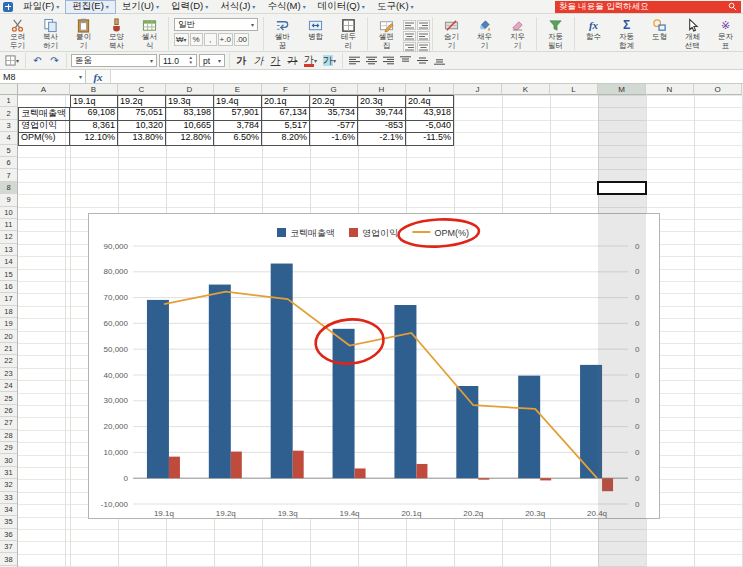 The image size is (743, 567). What do you see at coordinates (8, 262) in the screenshot?
I see `row-header-14: 14` at bounding box center [8, 262].